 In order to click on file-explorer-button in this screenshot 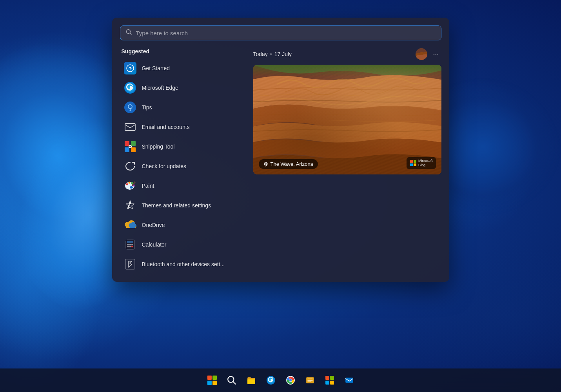, I will do `click(251, 380)`.